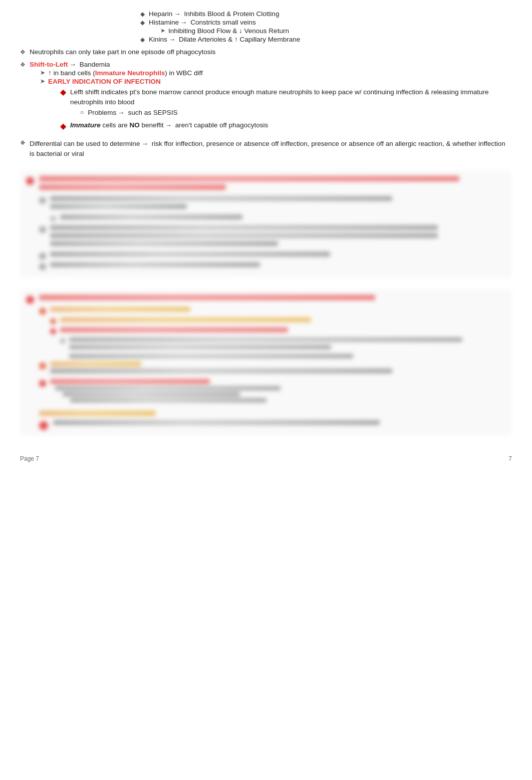  I want to click on kinins-bullet: ◆ Kinins→ Dilate Arterioles & ↑ Capillar…, so click(266, 39).